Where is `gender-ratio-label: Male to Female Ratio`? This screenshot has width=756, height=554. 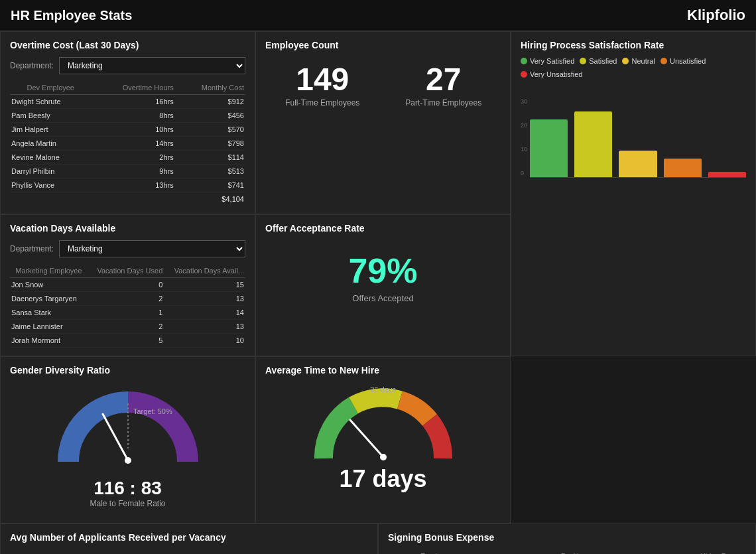 gender-ratio-label: Male to Female Ratio is located at coordinates (127, 504).